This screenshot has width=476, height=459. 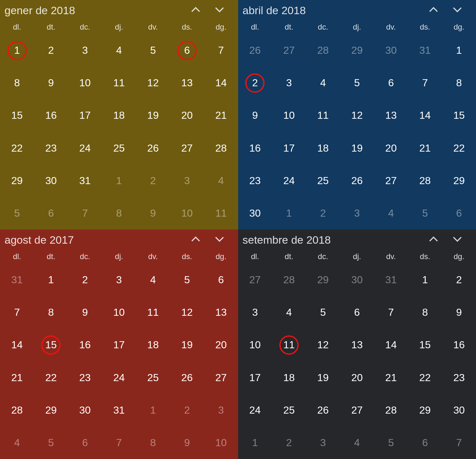 I want to click on day-cell-circled: 2, so click(x=255, y=83).